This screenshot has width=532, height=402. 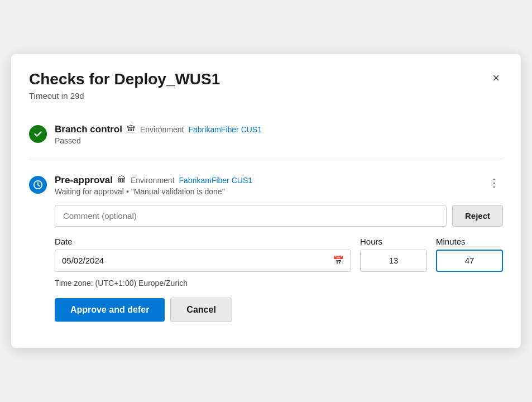 What do you see at coordinates (124, 85) in the screenshot?
I see `modal-title-block: Checks for Deploy_WUS1 Timeout in 29d` at bounding box center [124, 85].